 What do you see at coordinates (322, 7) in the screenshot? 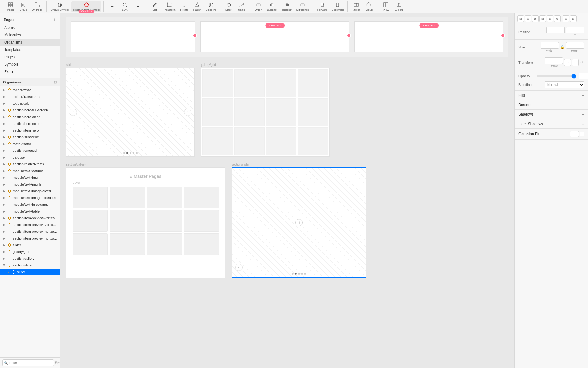
I see `forward-button: Forward` at bounding box center [322, 7].